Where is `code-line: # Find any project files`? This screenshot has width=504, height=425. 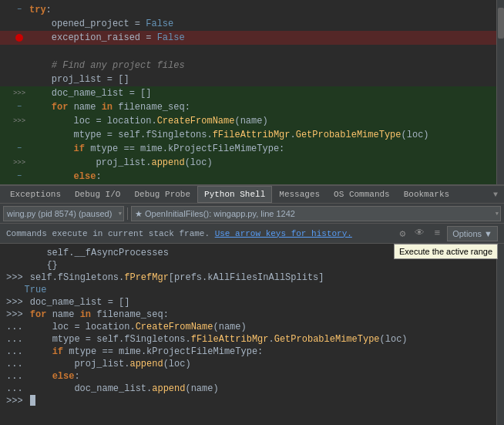 code-line: # Find any project files is located at coordinates (252, 66).